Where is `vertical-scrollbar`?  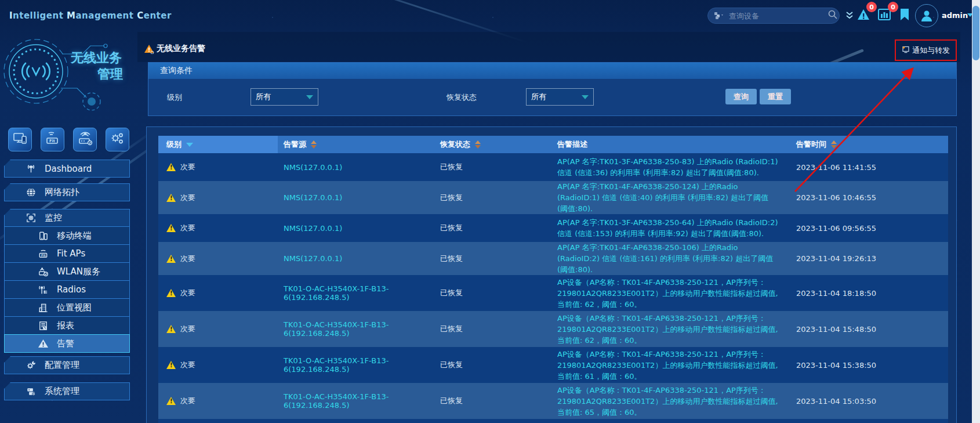 vertical-scrollbar is located at coordinates (976, 211).